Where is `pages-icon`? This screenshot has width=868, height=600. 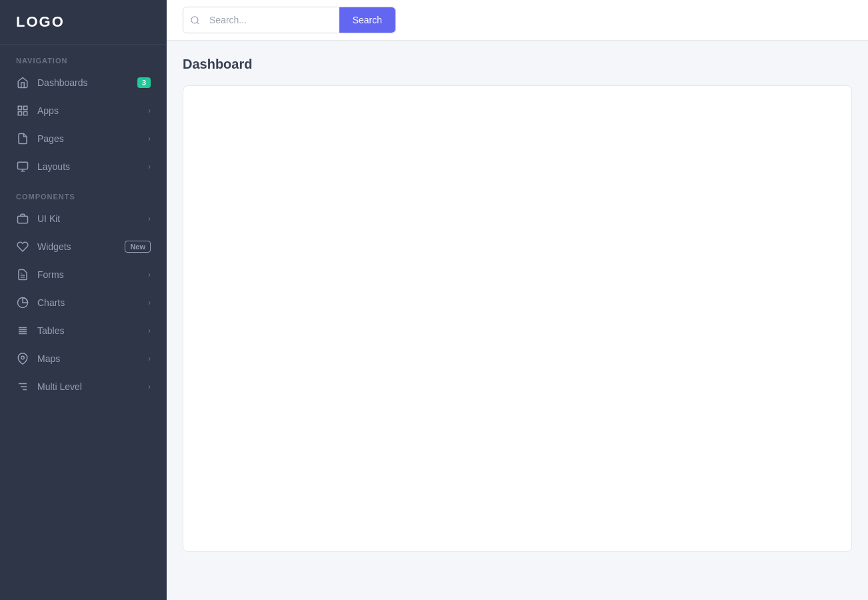 pages-icon is located at coordinates (23, 139).